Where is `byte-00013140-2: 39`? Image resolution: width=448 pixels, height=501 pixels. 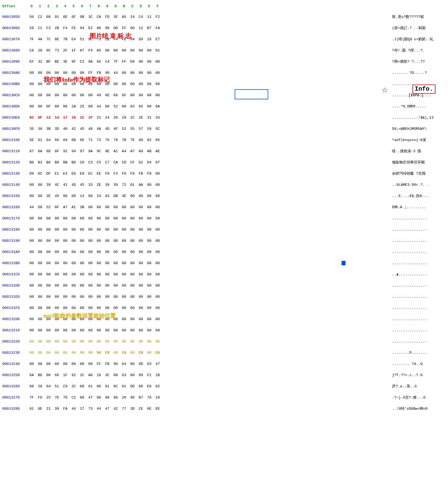
byte-00013140-2: 39 is located at coordinates (48, 185).